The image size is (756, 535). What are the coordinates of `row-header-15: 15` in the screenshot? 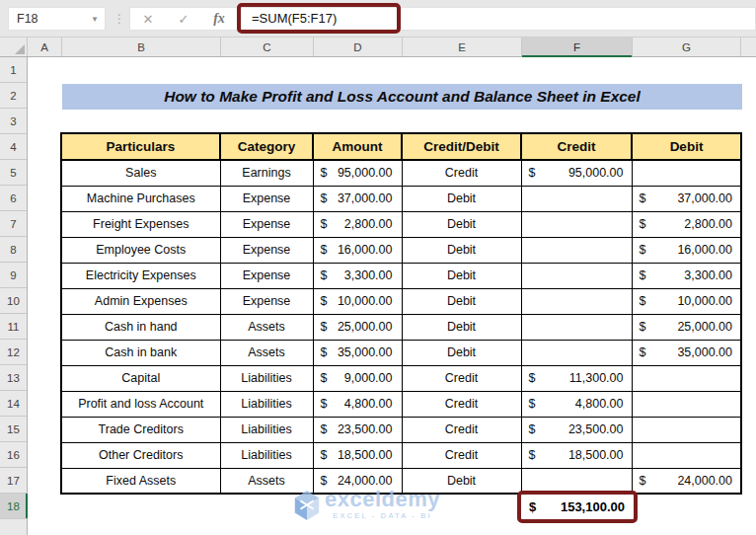 It's located at (14, 429).